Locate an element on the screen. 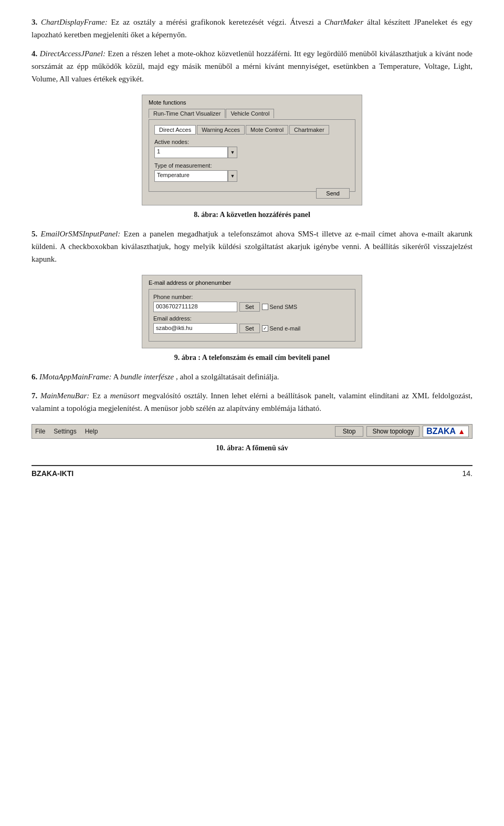 The width and height of the screenshot is (504, 826). logo: BZAKA ▲ is located at coordinates (446, 431).